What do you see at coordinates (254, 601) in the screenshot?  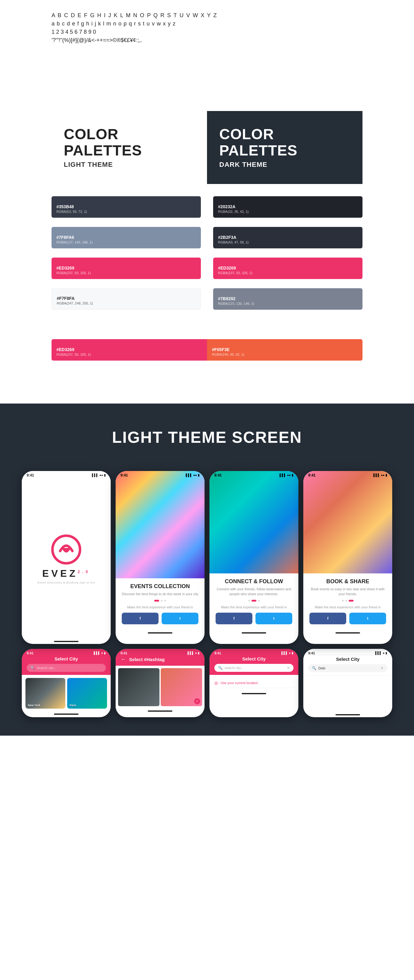 I see `dot-2-ob2` at bounding box center [254, 601].